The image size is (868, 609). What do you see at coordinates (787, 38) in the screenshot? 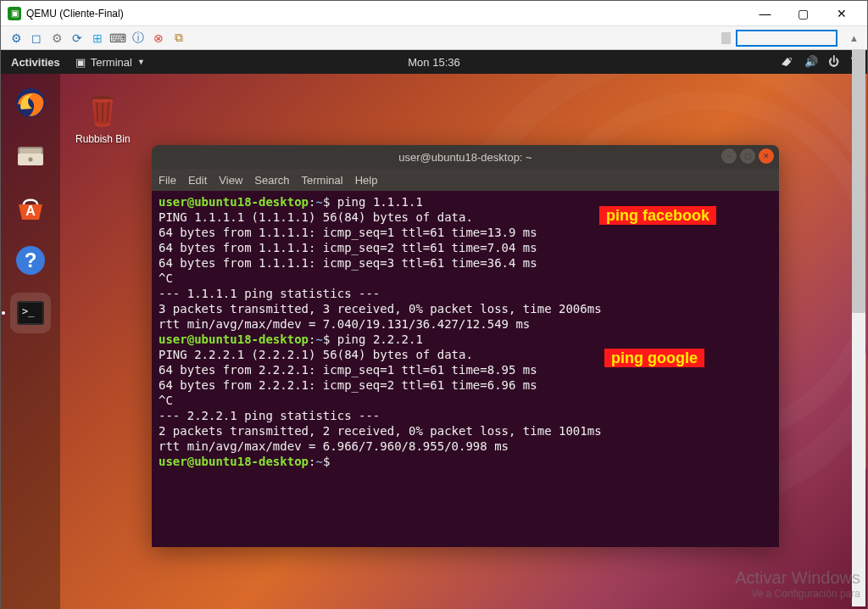
I see `qemu-search-input` at bounding box center [787, 38].